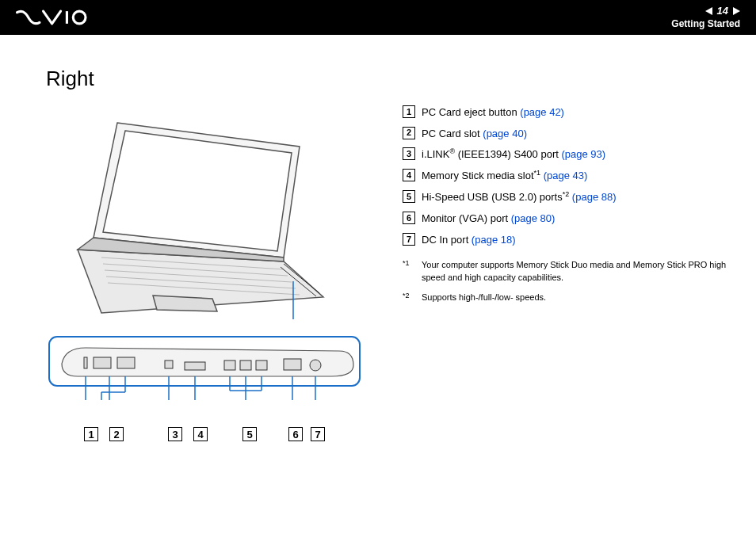  I want to click on footnote-ref: *1, so click(537, 173).